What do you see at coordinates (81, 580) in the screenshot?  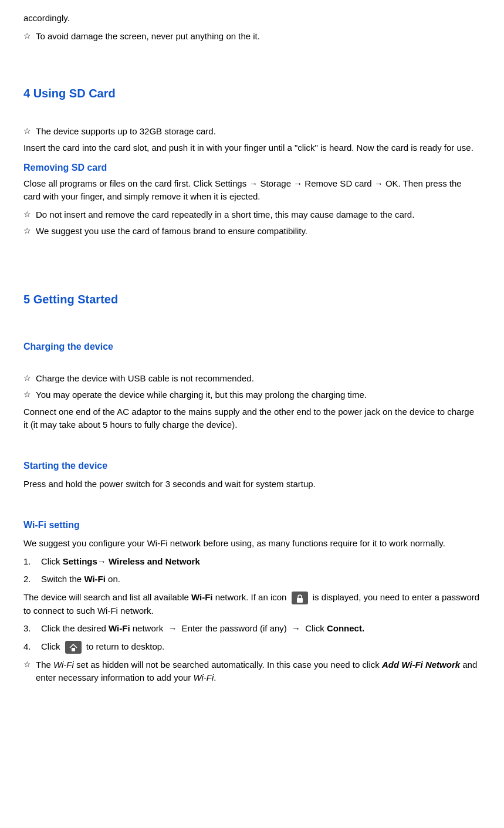 I see `step2-content: Switch the Wi-Fi on.` at bounding box center [81, 580].